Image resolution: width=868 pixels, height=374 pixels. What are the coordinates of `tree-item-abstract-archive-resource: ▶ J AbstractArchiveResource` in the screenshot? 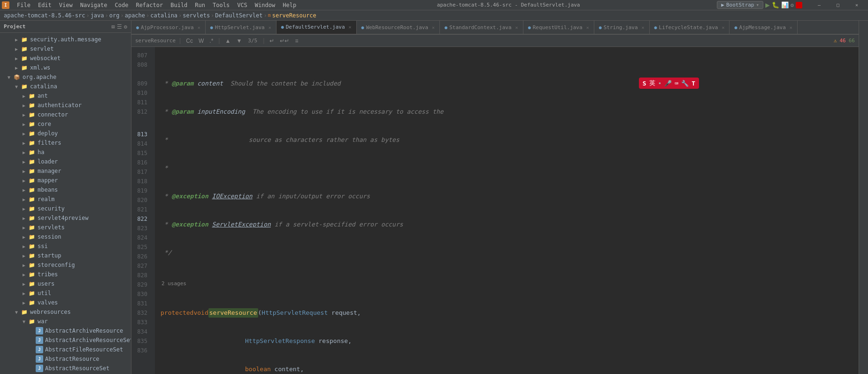 It's located at (66, 331).